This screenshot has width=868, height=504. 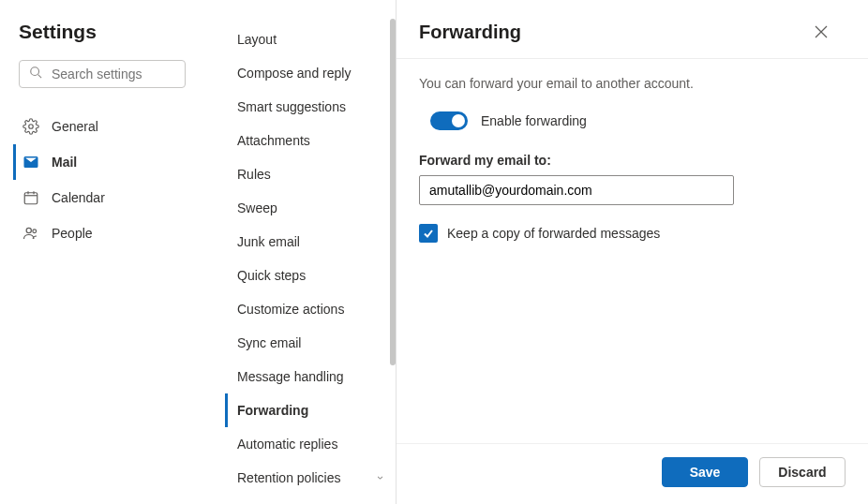 What do you see at coordinates (306, 208) in the screenshot?
I see `subnav-item-sweep: Sweep` at bounding box center [306, 208].